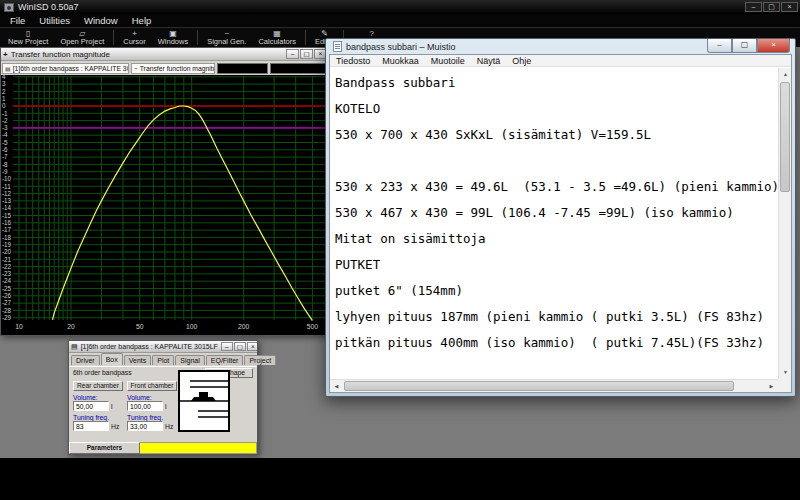  Describe the element at coordinates (4, 92) in the screenshot. I see `svg-text: 2` at that location.